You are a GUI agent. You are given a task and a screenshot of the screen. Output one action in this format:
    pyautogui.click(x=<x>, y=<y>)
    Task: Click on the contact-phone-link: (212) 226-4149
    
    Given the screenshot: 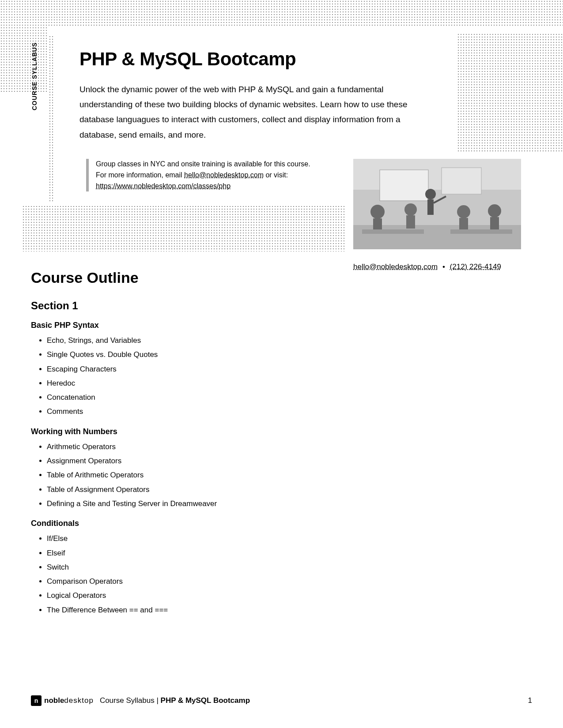 What is the action you would take?
    pyautogui.click(x=476, y=266)
    